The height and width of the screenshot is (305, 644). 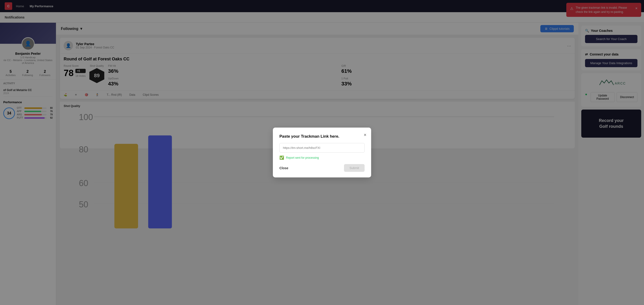 I want to click on modal-close-button: Close, so click(x=284, y=168).